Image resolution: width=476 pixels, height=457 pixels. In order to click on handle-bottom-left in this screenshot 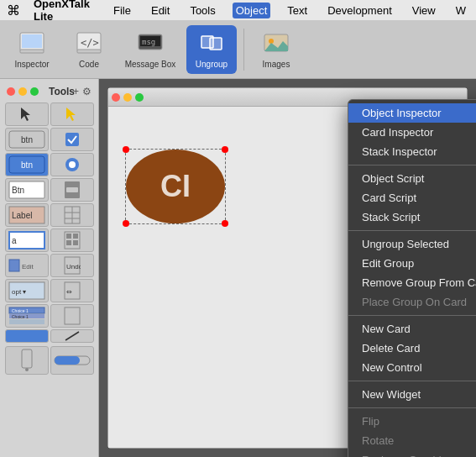, I will do `click(126, 223)`.